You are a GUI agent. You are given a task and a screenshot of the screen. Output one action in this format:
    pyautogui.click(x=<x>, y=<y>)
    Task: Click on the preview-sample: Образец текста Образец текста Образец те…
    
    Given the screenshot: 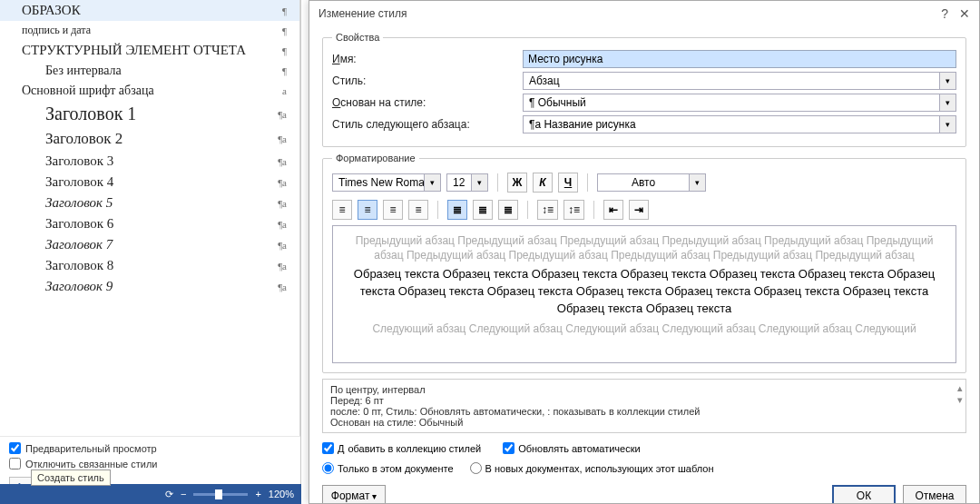 What is the action you would take?
    pyautogui.click(x=644, y=292)
    